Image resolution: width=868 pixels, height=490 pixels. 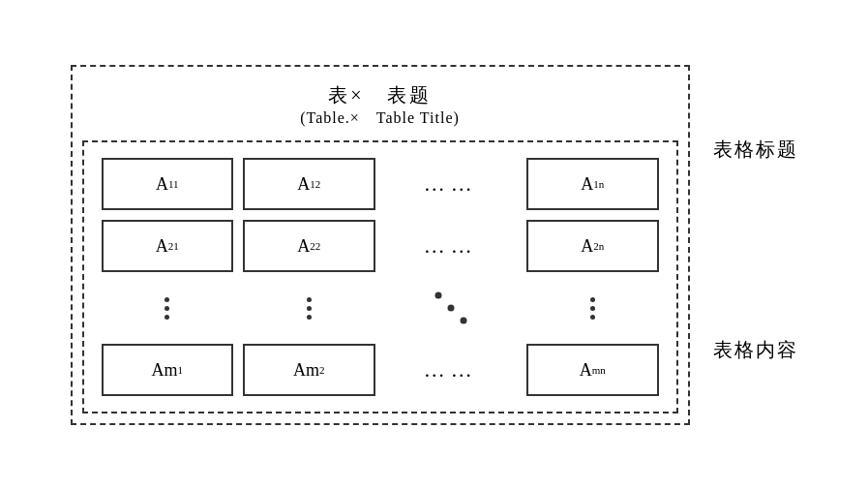 What do you see at coordinates (756, 245) in the screenshot?
I see `right-labels: 表格标题 表格内容` at bounding box center [756, 245].